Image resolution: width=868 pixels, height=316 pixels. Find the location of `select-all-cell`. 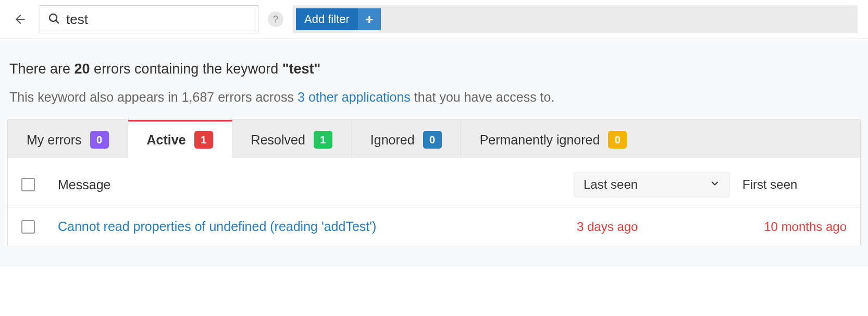

select-all-cell is located at coordinates (40, 185).